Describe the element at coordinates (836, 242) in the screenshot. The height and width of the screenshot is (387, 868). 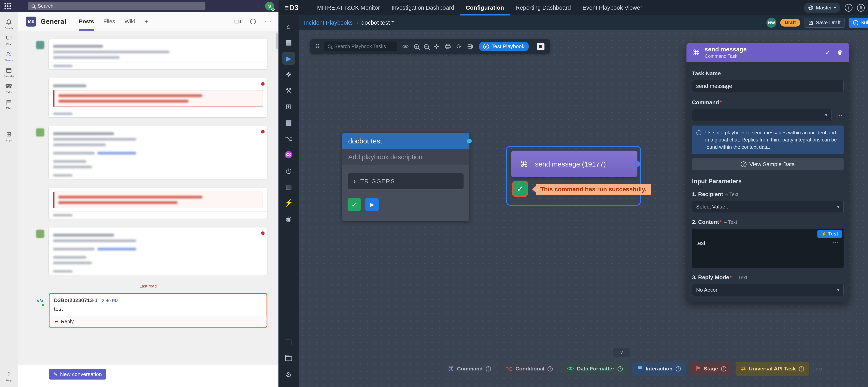
I see `content-more-icon: ⋯` at that location.